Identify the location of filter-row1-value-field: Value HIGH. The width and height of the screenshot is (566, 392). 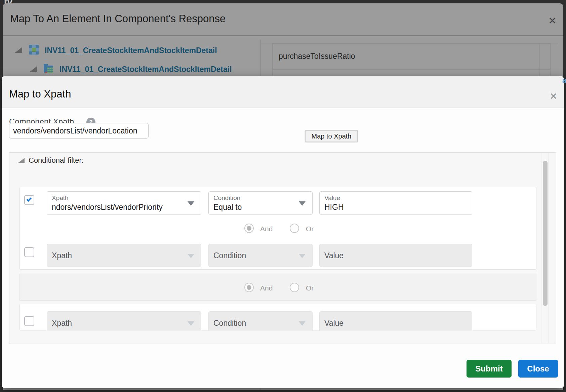
(396, 203).